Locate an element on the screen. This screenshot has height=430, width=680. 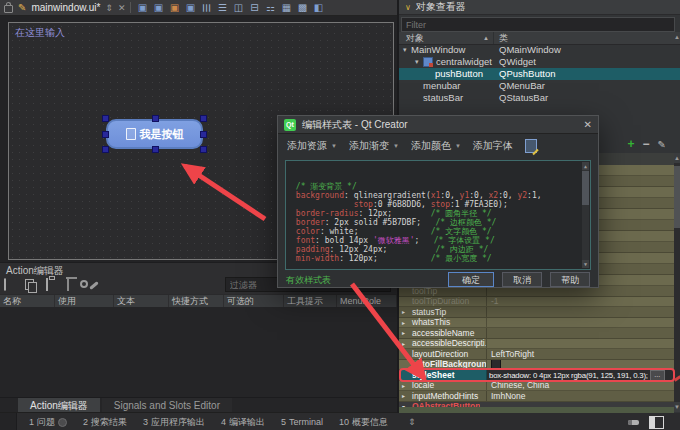
layout-split-horizontal-icon: ◫ is located at coordinates (238, 8).